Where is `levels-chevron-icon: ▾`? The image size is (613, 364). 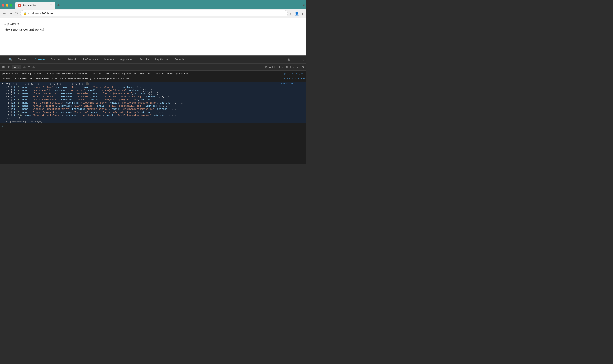
levels-chevron-icon: ▾ is located at coordinates (283, 67).